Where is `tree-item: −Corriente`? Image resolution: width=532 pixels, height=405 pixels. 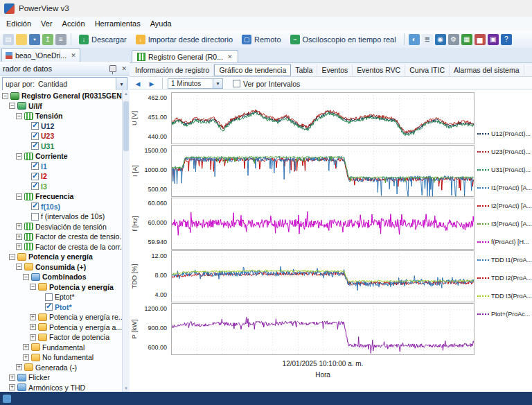
tree-item: −Corriente is located at coordinates (61, 157).